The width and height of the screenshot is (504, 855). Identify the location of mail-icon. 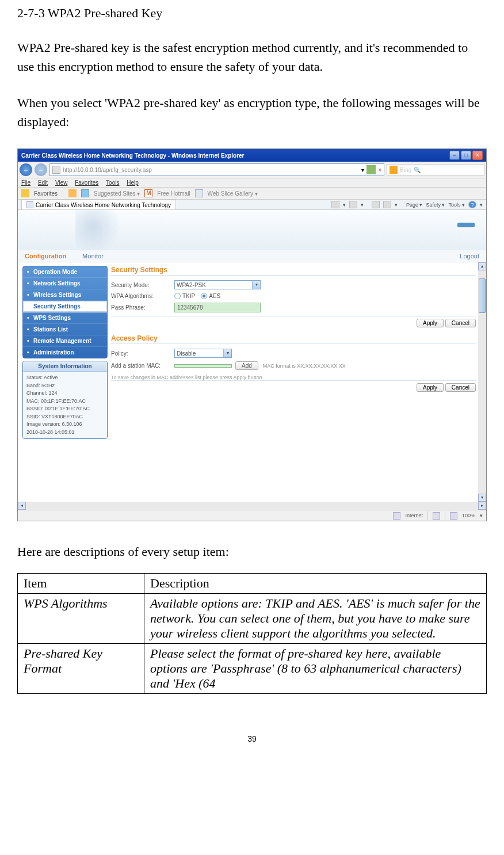
(376, 205).